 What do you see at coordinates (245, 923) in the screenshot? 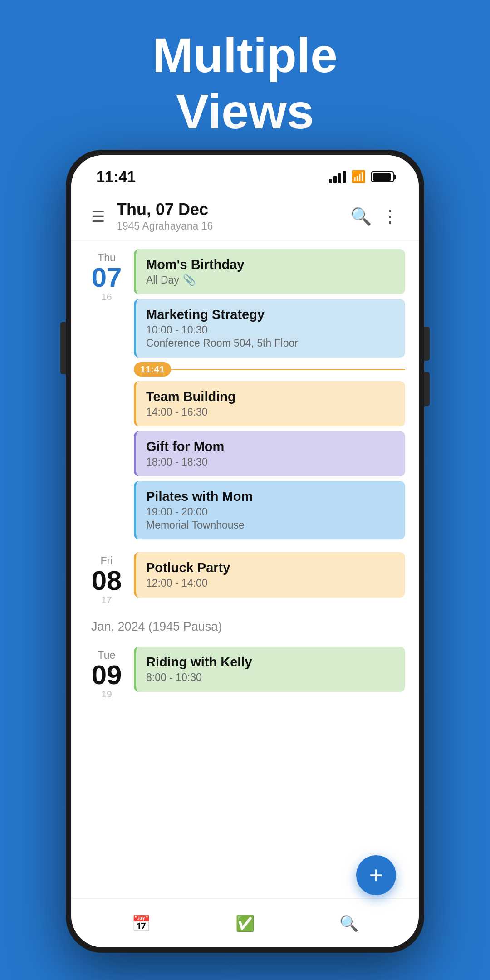
I see `bottom-nav: 📅 ✅ 🔍` at bounding box center [245, 923].